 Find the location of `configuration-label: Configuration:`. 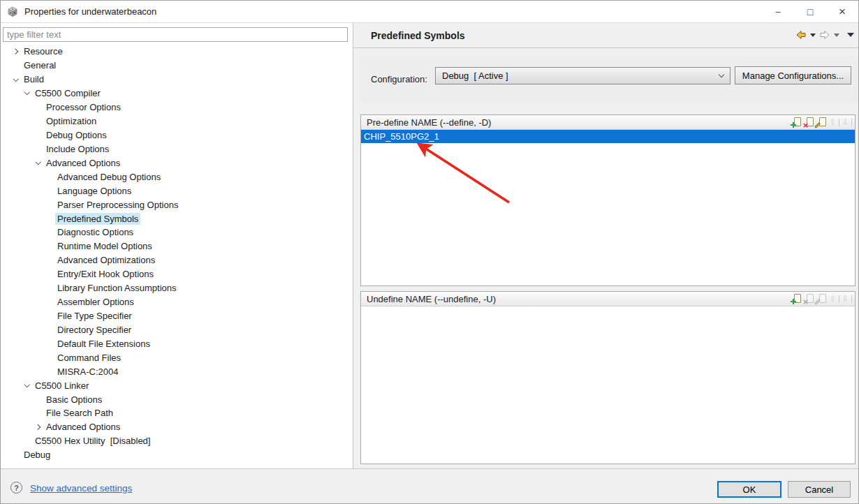

configuration-label: Configuration: is located at coordinates (399, 80).